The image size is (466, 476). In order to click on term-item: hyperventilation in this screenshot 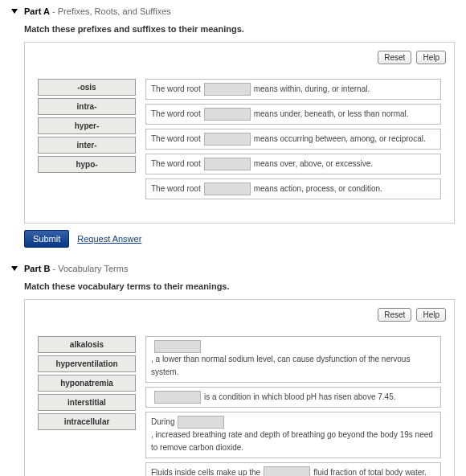, I will do `click(87, 363)`.